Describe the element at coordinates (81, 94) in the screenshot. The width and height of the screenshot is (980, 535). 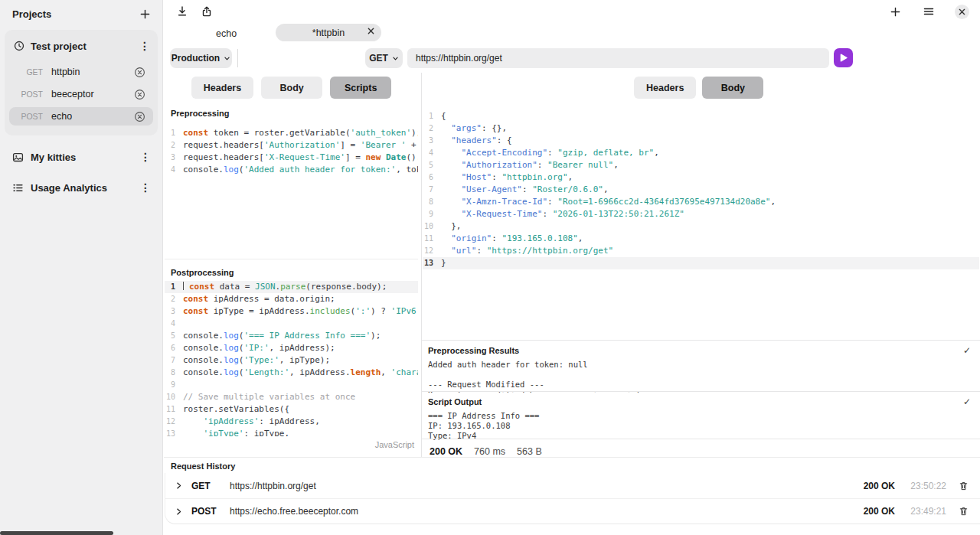
I see `sidebar-request-beeceptor: POST beeceptor` at that location.